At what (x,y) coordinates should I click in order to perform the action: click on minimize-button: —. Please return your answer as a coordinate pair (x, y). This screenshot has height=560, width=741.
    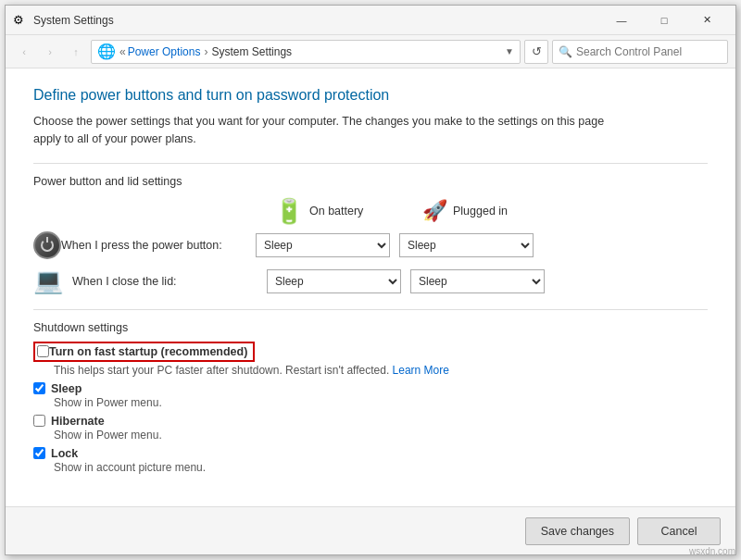
    Looking at the image, I should click on (622, 20).